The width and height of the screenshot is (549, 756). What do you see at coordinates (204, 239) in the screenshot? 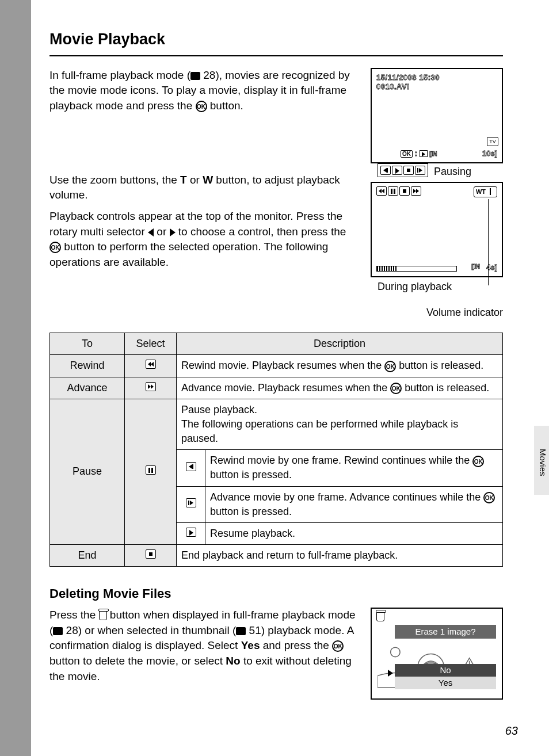
I see `intro-paragraph-3: Playback controls appear at the top of t…` at bounding box center [204, 239].